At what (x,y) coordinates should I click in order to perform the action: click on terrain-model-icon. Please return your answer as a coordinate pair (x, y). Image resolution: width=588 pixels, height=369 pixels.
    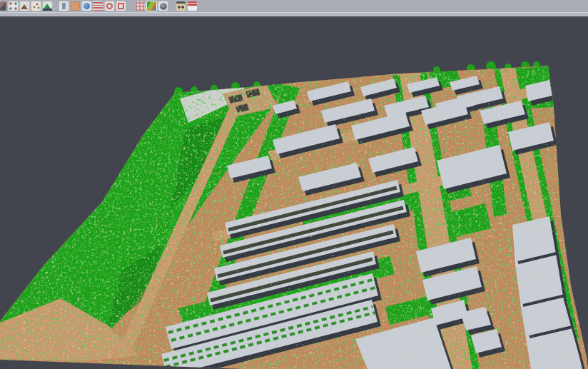
    Looking at the image, I should click on (24, 6).